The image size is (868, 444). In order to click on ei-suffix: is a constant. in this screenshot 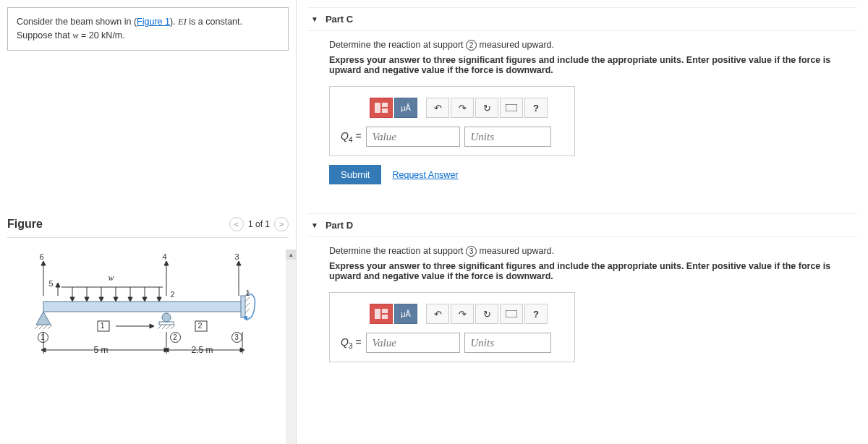, I will do `click(214, 22)`.